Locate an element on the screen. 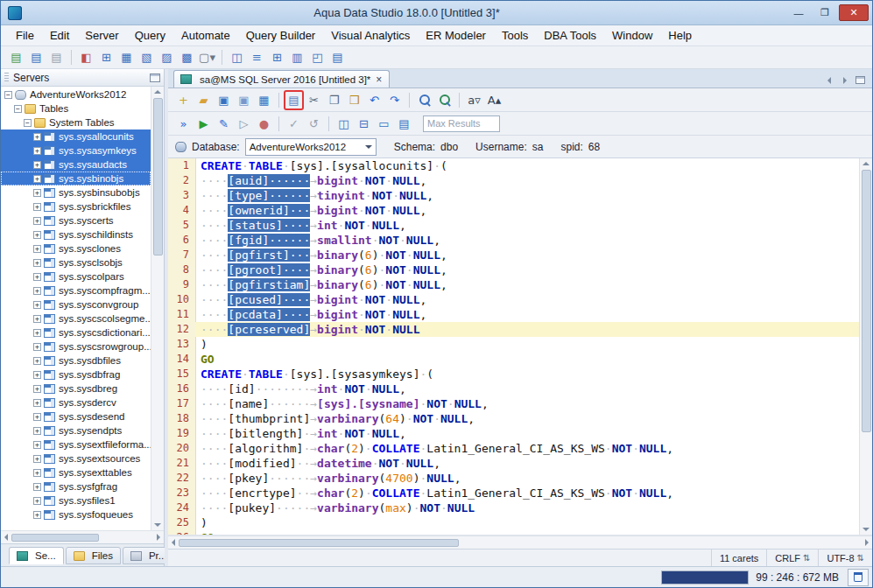  max-results-input is located at coordinates (461, 124).